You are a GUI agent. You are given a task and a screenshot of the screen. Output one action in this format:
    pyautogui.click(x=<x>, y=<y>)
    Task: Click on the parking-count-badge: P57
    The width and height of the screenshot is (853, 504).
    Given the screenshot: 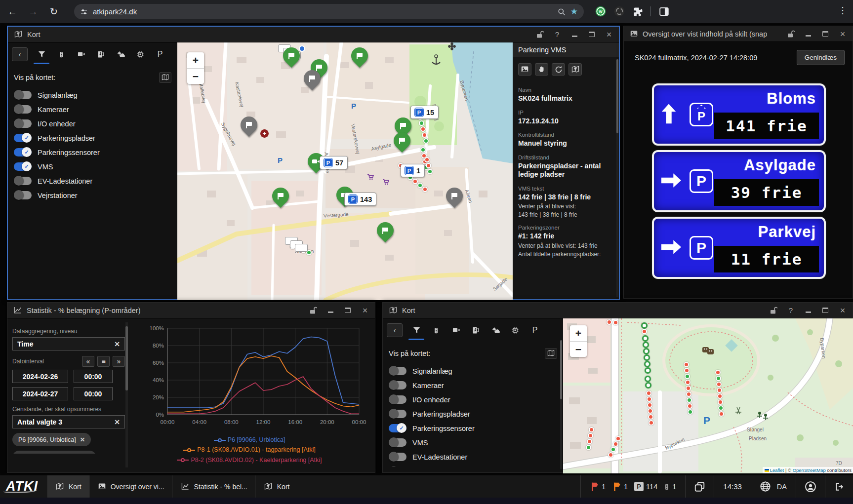 What is the action you would take?
    pyautogui.click(x=334, y=163)
    